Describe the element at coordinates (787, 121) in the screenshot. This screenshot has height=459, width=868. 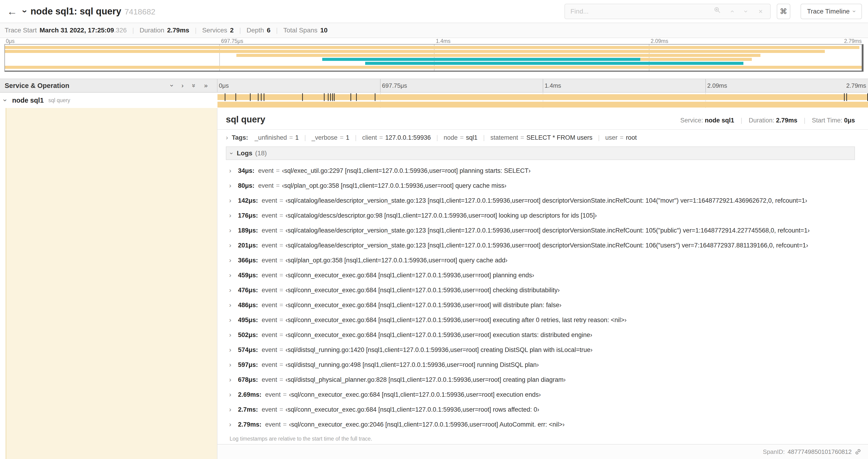
I see `duration-value: 2.79ms` at that location.